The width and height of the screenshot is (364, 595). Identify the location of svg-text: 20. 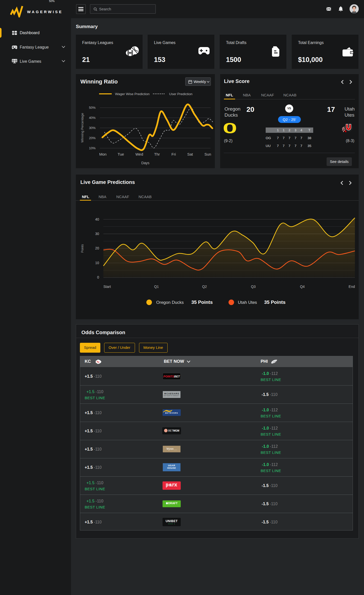
(97, 248).